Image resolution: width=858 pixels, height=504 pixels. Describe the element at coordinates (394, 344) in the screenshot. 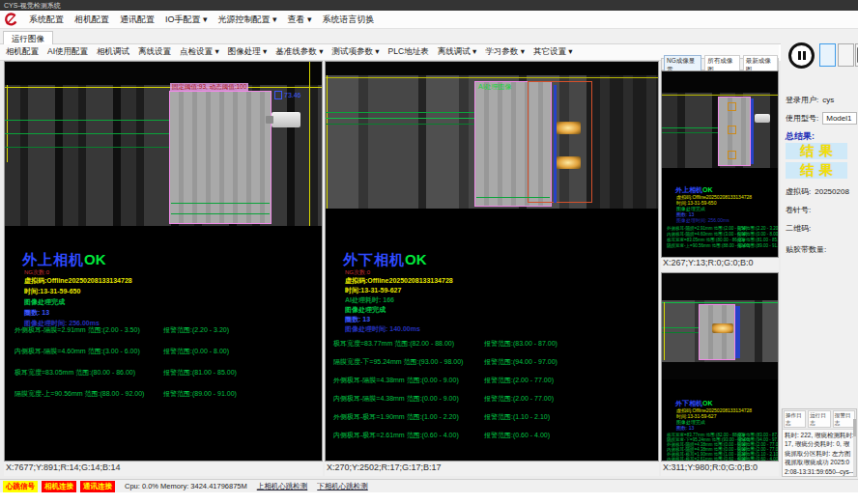

I see `mid-row-0-text: 极耳宽度=83.77mm 范围:(82.00 - 88.00)` at that location.